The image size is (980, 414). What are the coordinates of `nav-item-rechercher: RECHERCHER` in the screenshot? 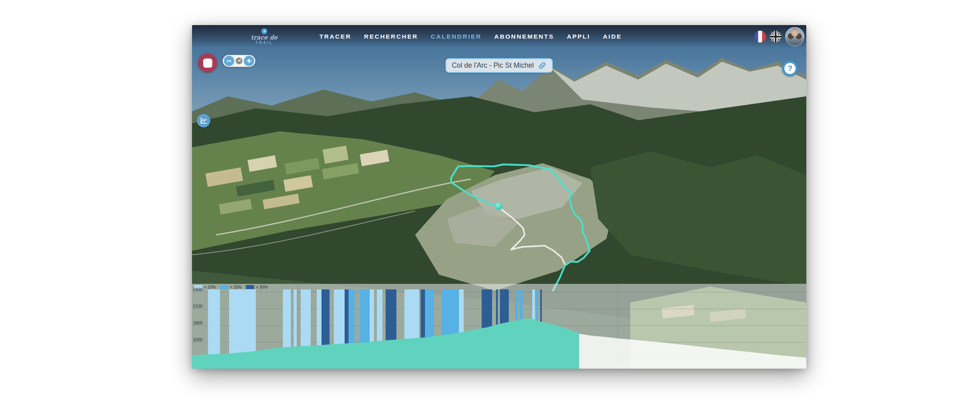 It's located at (391, 37).